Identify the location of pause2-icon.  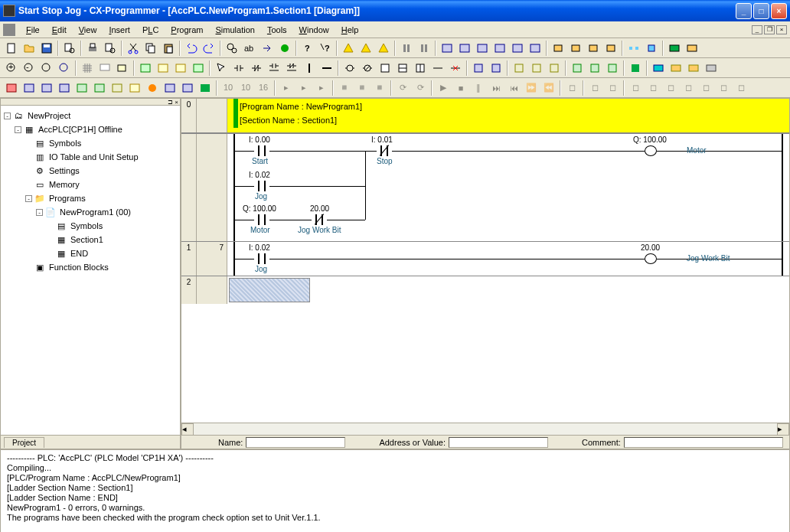
(424, 48).